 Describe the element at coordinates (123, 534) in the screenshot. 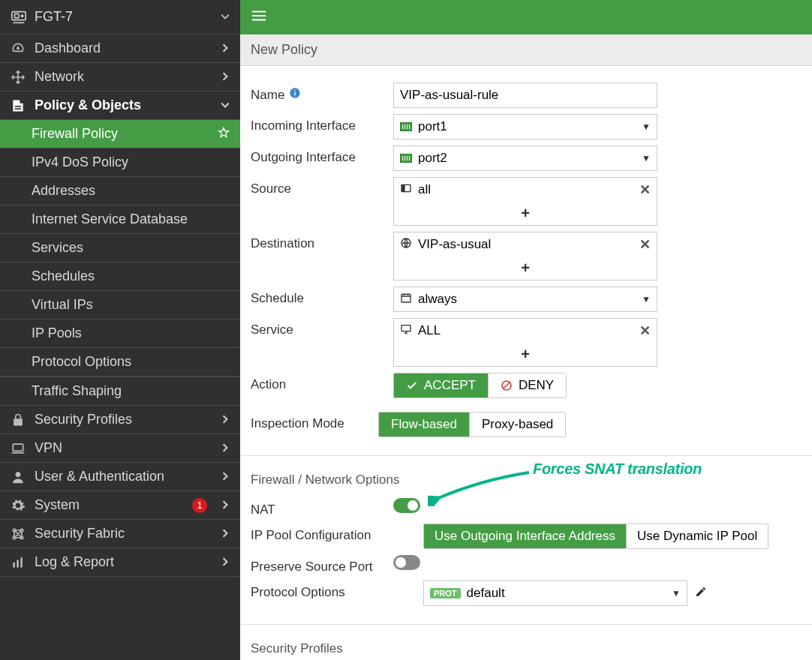

I see `sidebar-item-label: Security Fabric` at that location.